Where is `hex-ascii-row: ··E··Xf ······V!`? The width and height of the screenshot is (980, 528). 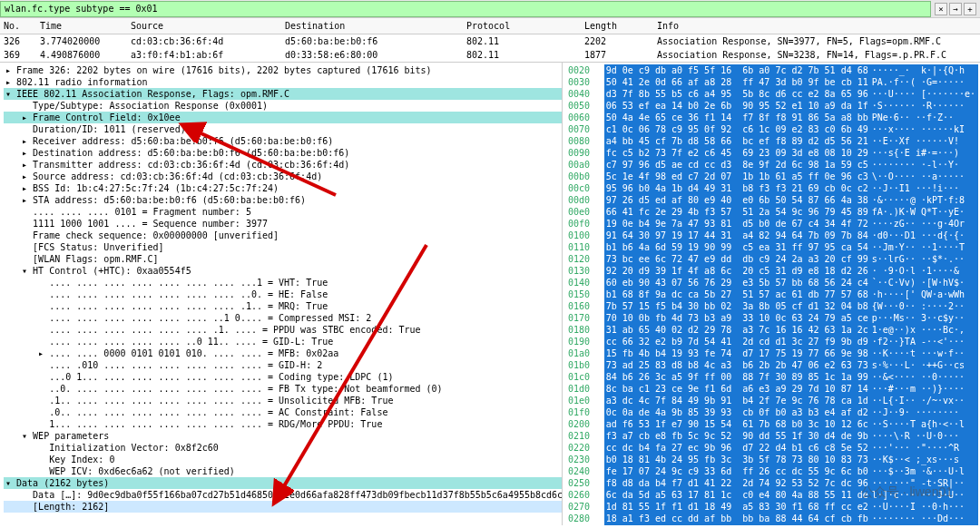
hex-ascii-row: ··E··Xf ······V! is located at coordinates (924, 142).